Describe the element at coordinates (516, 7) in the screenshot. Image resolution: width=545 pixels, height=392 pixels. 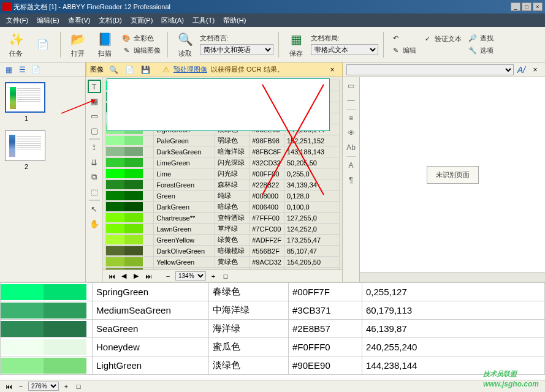
I see `minimize-button: _` at that location.